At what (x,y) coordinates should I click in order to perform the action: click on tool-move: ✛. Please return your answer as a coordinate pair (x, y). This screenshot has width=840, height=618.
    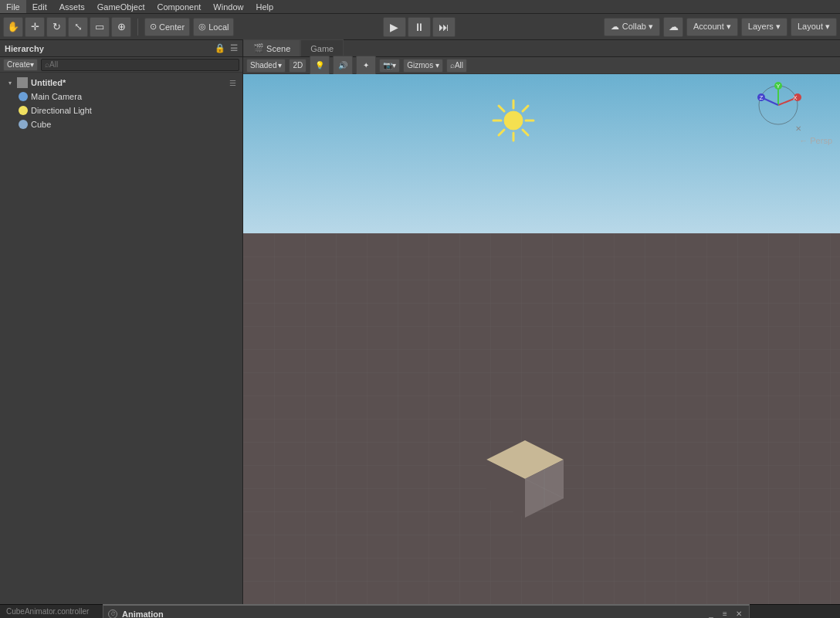
    Looking at the image, I should click on (35, 27).